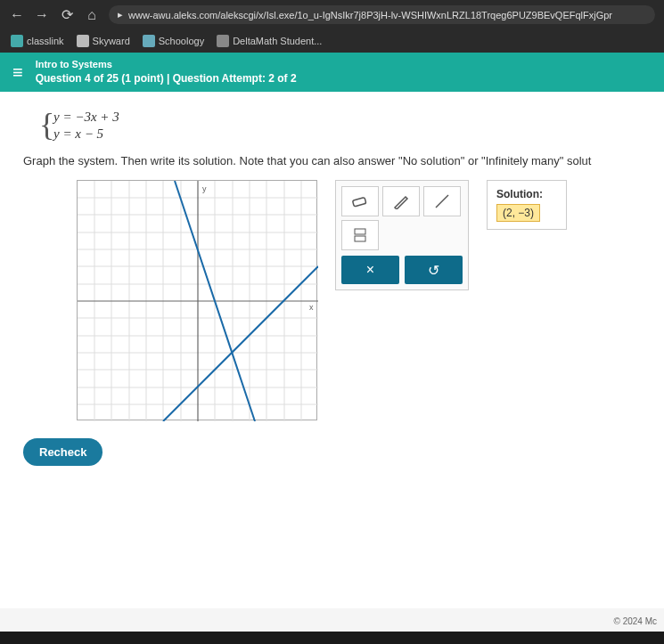 Image resolution: width=664 pixels, height=644 pixels. What do you see at coordinates (527, 205) in the screenshot?
I see `solution-box: Solution: (2, −3)` at bounding box center [527, 205].